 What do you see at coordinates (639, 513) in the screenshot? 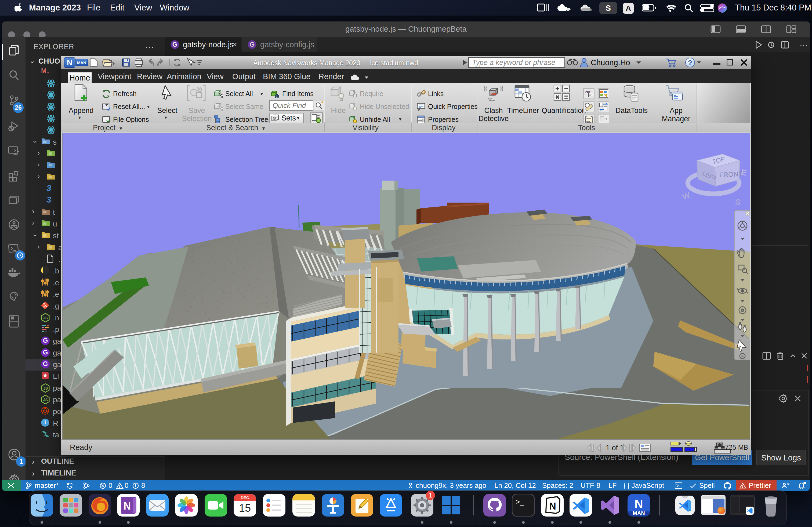
I see `svg-text: MAN` at bounding box center [639, 513].